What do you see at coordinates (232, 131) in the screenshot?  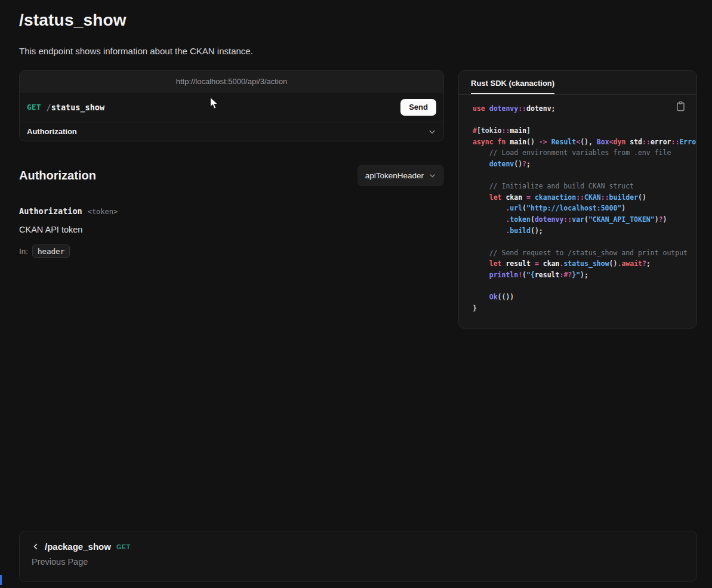 I see `request-auth-expander: Authorization` at bounding box center [232, 131].